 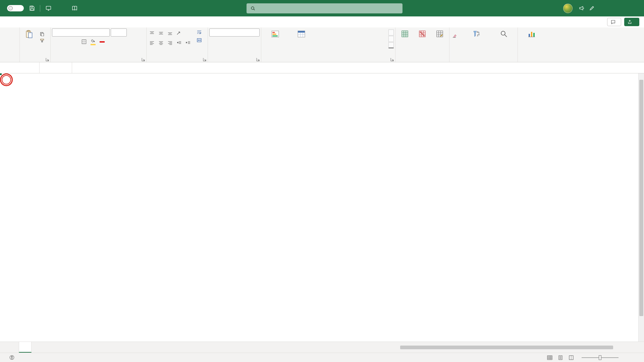 I want to click on font-dialog-launcher, so click(x=144, y=60).